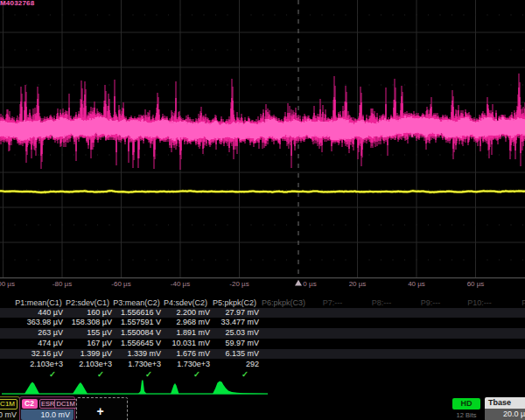  What do you see at coordinates (505, 415) in the screenshot?
I see `timebase-scale-value: 20.0 µs/div` at bounding box center [505, 415].